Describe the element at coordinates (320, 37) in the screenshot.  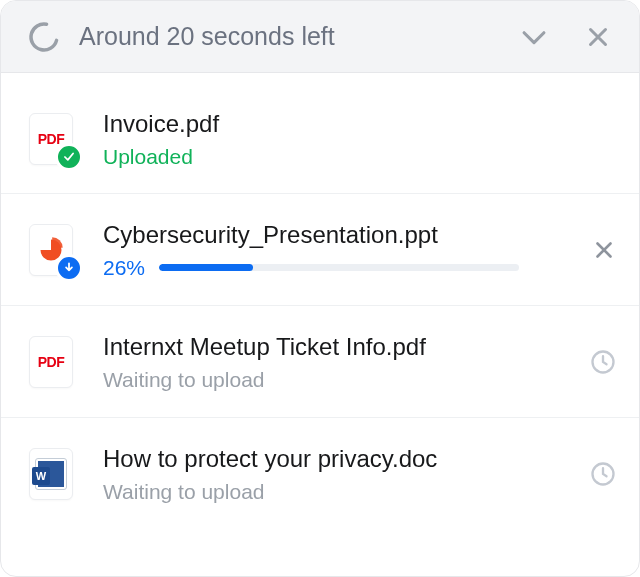
I see `dialog-header: Around 20 seconds left` at that location.